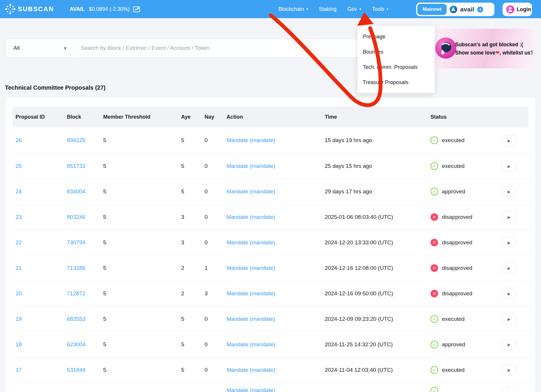 The width and height of the screenshot is (541, 392). Describe the element at coordinates (354, 9) in the screenshot. I see `nav-item-gov: Gov ▾` at that location.